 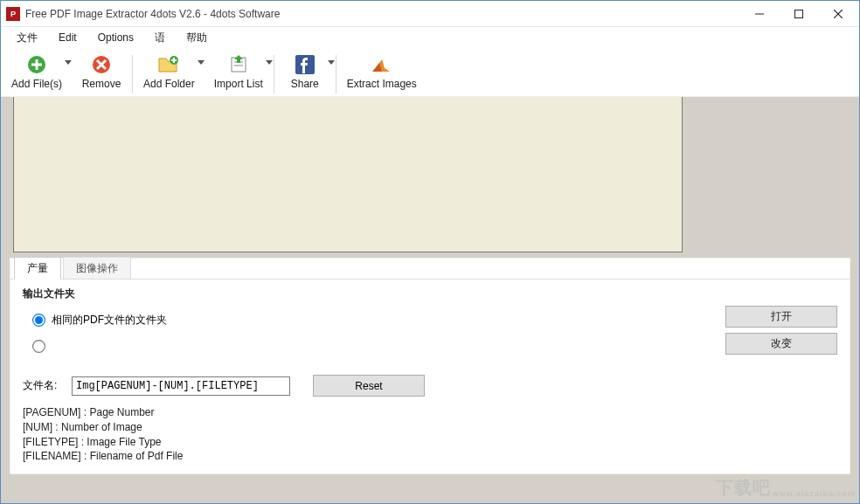 I want to click on watermark: 下载吧 www.xiazaiba.com, so click(x=786, y=487).